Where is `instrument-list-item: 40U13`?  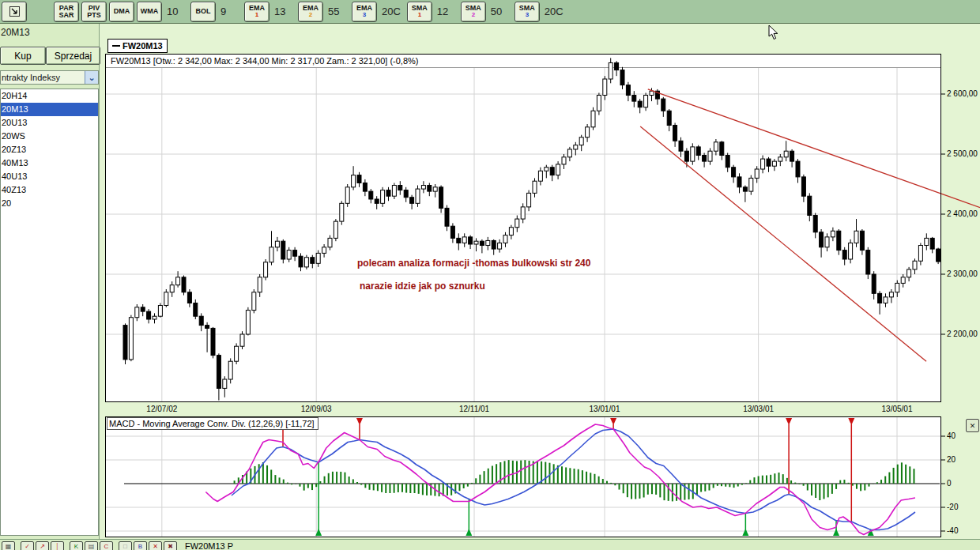
instrument-list-item: 40U13 is located at coordinates (49, 177).